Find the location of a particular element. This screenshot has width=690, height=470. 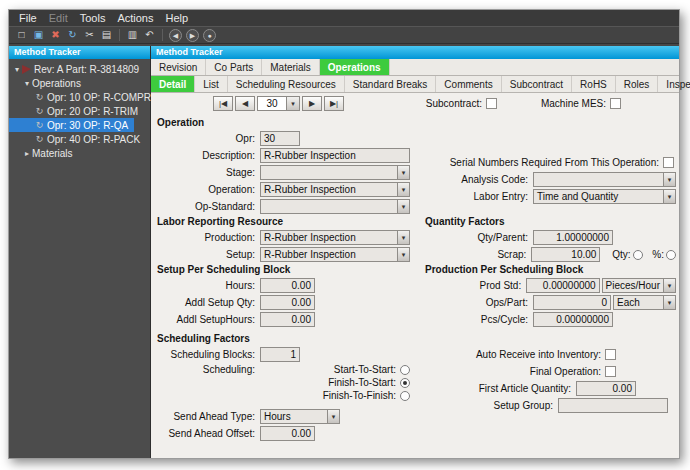

analysis-code-select: ▾ is located at coordinates (604, 180).